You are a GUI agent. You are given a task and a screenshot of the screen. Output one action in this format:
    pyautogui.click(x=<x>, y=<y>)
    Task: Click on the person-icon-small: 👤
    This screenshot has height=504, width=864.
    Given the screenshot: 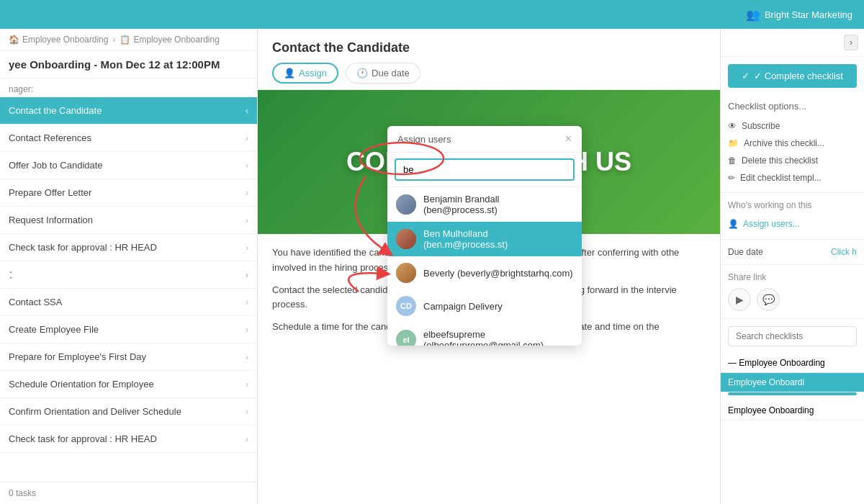 What is the action you would take?
    pyautogui.click(x=733, y=224)
    